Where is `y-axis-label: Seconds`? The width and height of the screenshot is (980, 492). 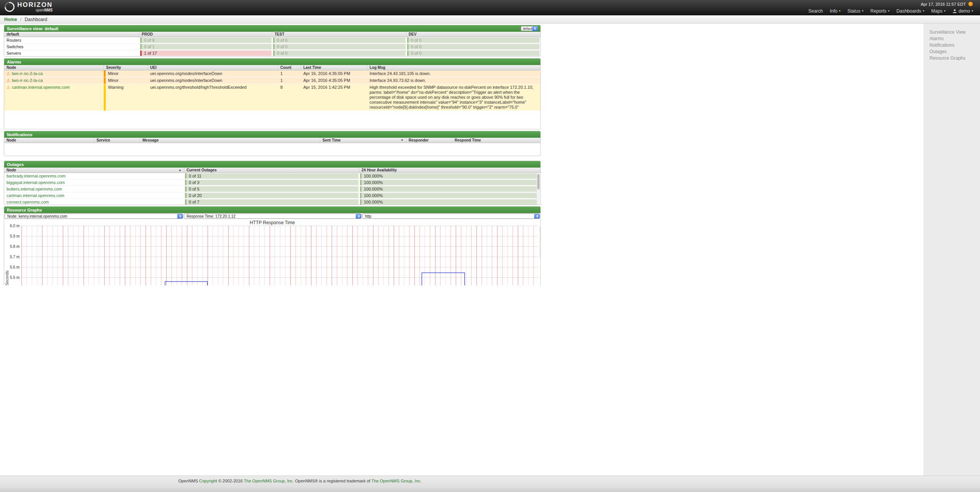
y-axis-label: Seconds is located at coordinates (7, 274).